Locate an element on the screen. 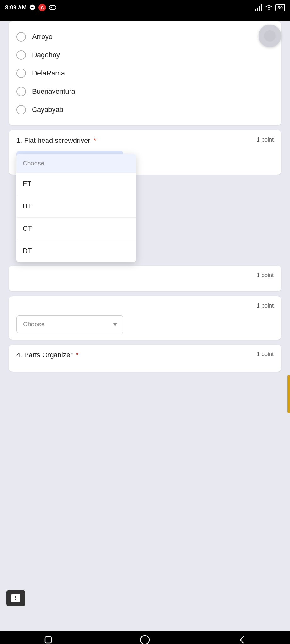 The height and width of the screenshot is (644, 290). wifi-icon is located at coordinates (269, 8).